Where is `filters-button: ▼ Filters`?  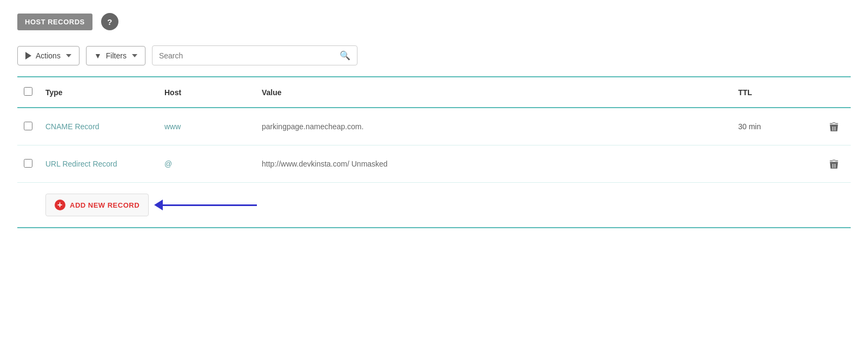
filters-button: ▼ Filters is located at coordinates (116, 56).